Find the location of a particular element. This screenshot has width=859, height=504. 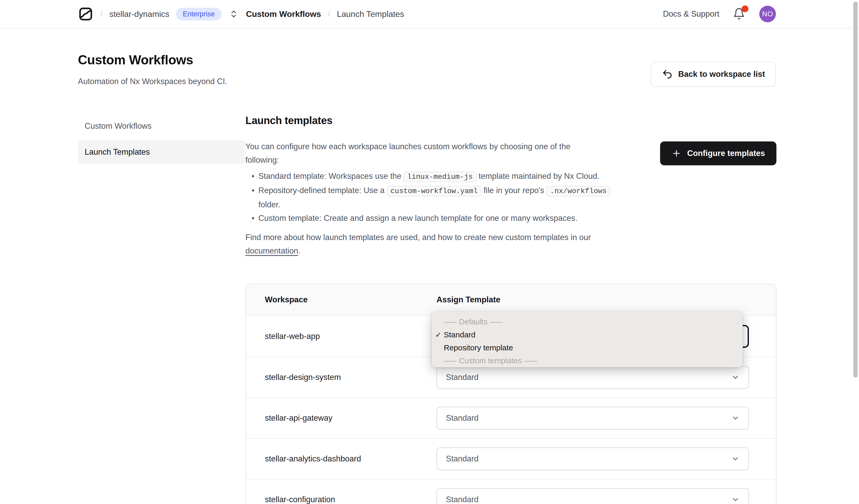

plus-icon is located at coordinates (676, 153).